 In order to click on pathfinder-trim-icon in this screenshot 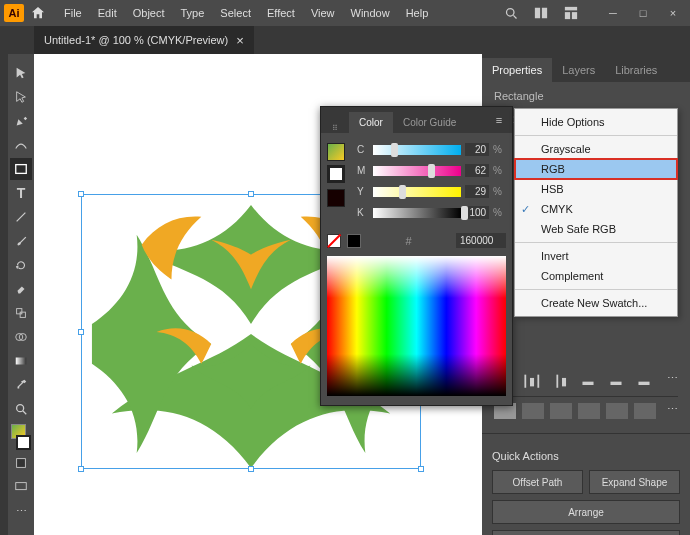, I will do `click(645, 411)`.